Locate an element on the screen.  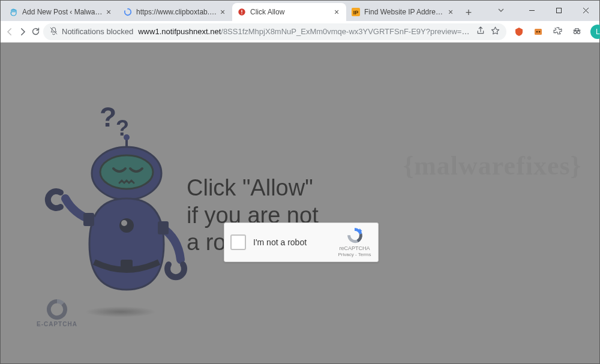
recaptcha-branding: reCAPTCHA Privacy - Terms is located at coordinates (355, 242).